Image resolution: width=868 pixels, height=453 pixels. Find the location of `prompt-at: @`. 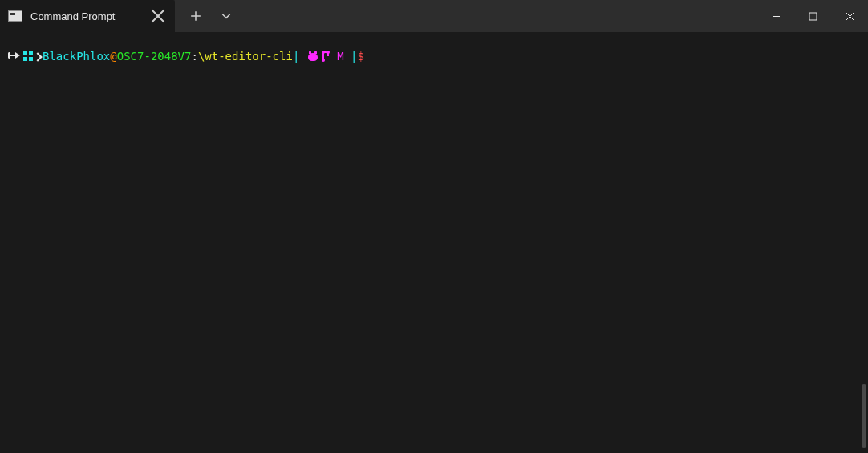

prompt-at: @ is located at coordinates (113, 56).